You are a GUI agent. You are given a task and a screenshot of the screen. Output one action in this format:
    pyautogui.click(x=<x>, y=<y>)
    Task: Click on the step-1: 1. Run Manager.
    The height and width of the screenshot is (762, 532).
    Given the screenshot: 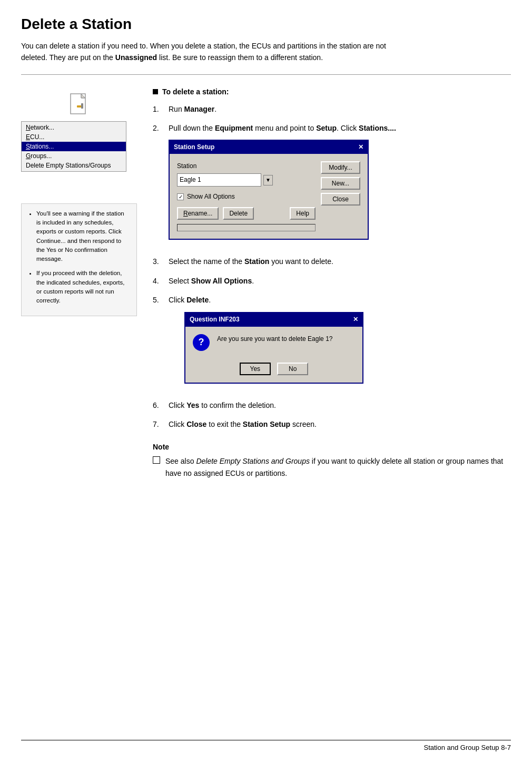 What is the action you would take?
    pyautogui.click(x=332, y=109)
    